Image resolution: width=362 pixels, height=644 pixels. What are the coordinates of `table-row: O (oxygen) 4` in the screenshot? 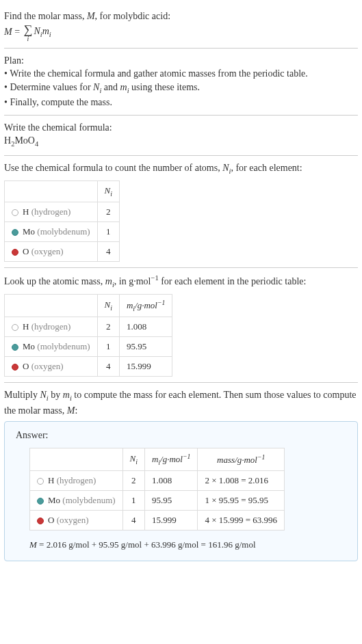 It's located at (62, 252).